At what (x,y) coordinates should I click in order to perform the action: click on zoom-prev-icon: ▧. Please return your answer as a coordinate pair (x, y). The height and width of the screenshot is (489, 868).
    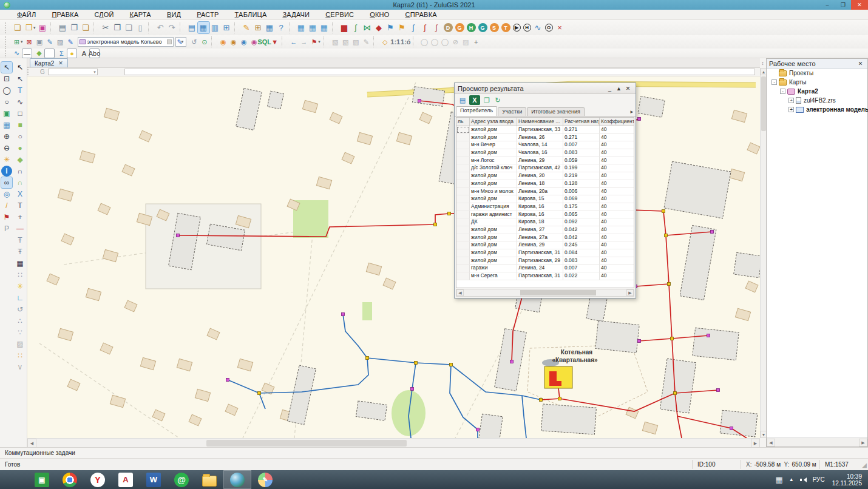
    Looking at the image, I should click on (346, 42).